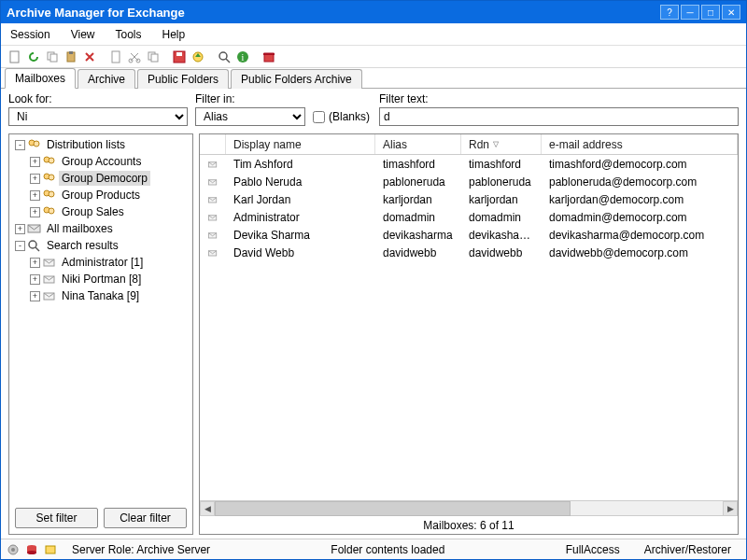 The image size is (747, 560). Describe the element at coordinates (52, 57) in the screenshot. I see `copy-icon` at that location.